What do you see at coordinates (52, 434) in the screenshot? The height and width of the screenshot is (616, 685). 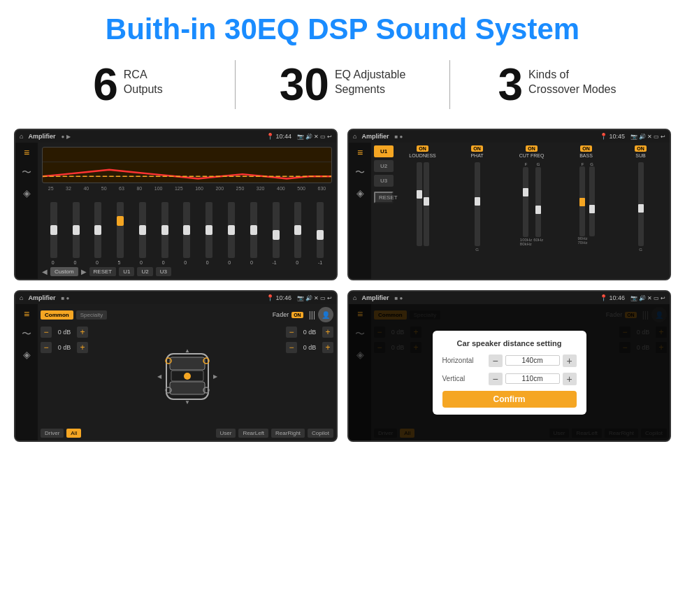 I see `cross-btn-driver: Driver` at bounding box center [52, 434].